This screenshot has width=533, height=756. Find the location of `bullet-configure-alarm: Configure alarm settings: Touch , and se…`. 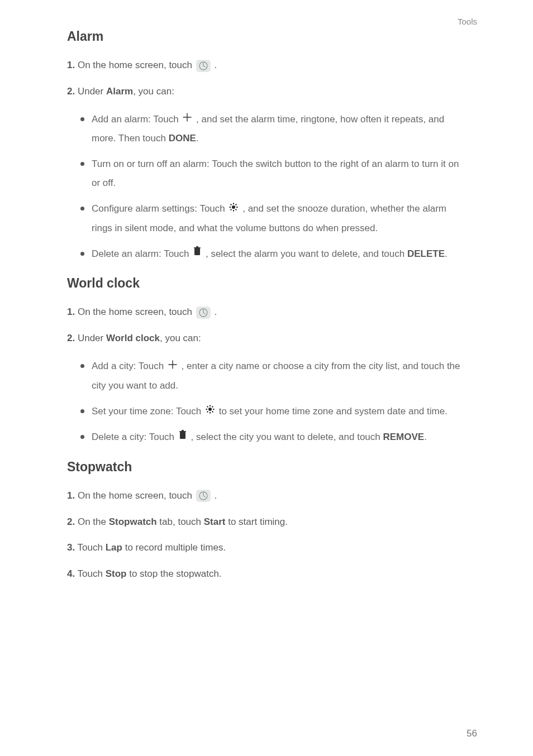

bullet-configure-alarm: Configure alarm settings: Touch , and se… is located at coordinates (273, 219).